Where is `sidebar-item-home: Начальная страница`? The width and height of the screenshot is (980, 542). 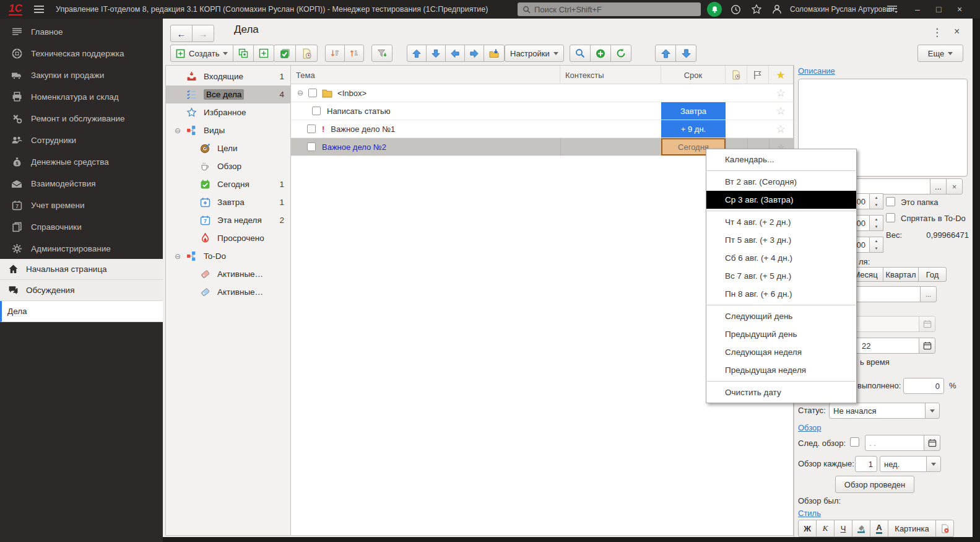
sidebar-item-home: Начальная страница is located at coordinates (82, 269).